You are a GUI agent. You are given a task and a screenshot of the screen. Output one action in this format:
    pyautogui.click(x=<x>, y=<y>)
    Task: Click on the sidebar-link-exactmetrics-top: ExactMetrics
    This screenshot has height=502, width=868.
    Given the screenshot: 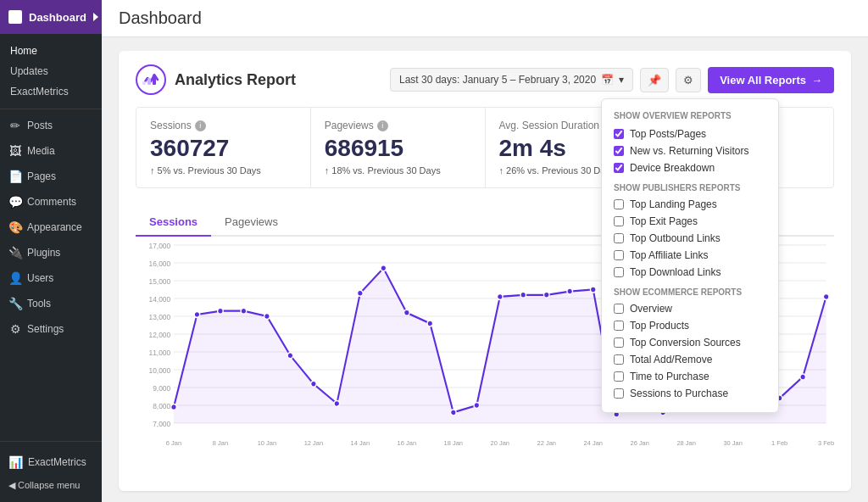 What is the action you would take?
    pyautogui.click(x=51, y=92)
    